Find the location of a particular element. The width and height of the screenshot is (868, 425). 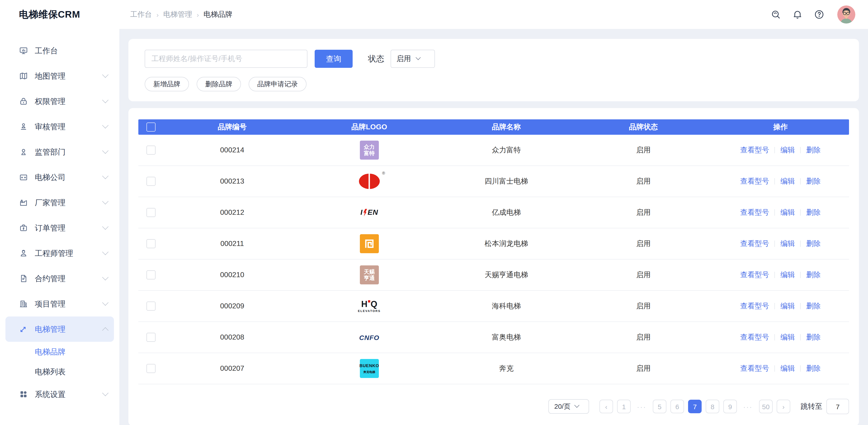

breadcrumb-item: 电梯管理 is located at coordinates (178, 14).